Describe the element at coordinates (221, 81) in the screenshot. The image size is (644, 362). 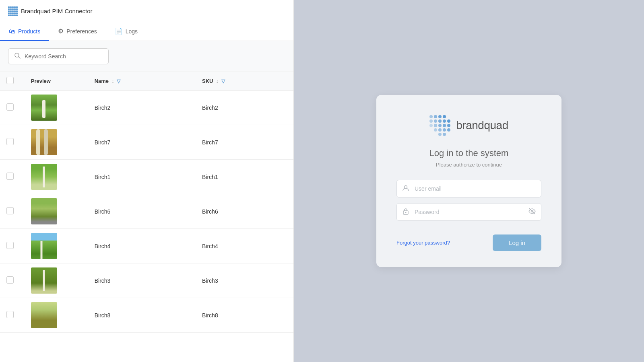
I see `sku-sort-icons: ↕ ▽` at that location.